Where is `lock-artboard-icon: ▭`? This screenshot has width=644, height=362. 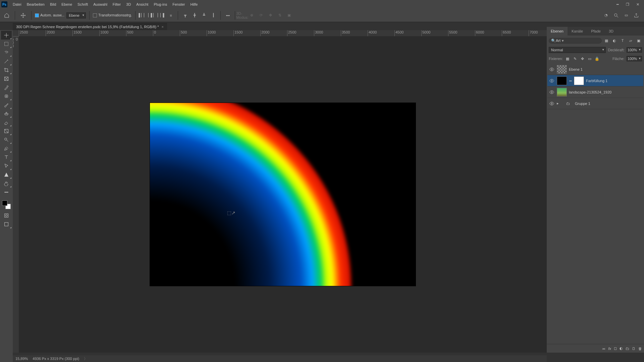
lock-artboard-icon: ▭ is located at coordinates (590, 59).